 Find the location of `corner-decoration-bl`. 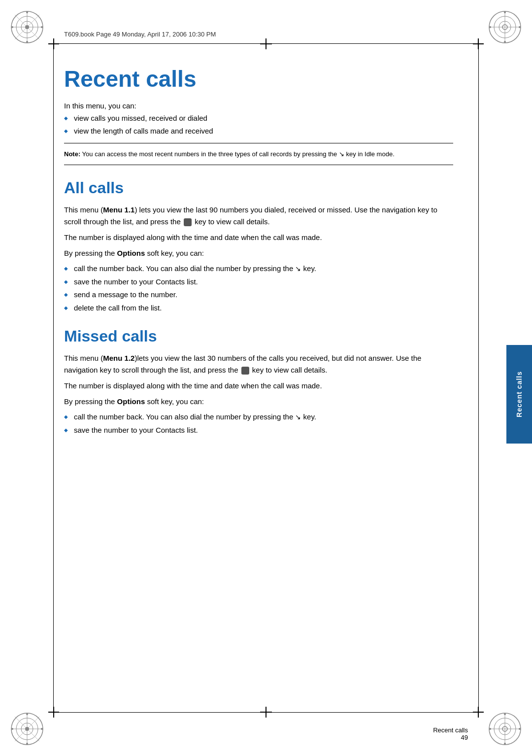

corner-decoration-bl is located at coordinates (27, 729).